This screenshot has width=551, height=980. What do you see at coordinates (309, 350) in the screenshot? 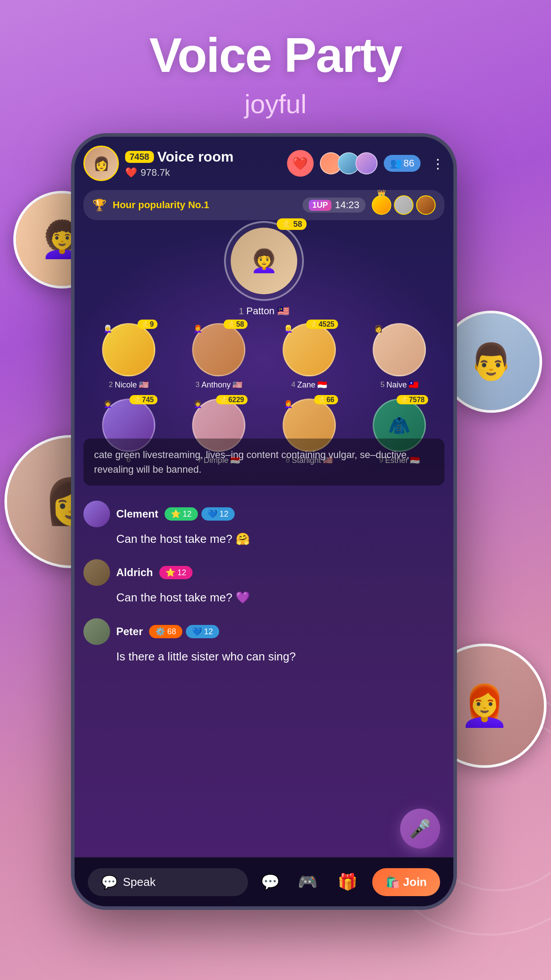
I see `zane-avatar: 👱‍♀️` at bounding box center [309, 350].